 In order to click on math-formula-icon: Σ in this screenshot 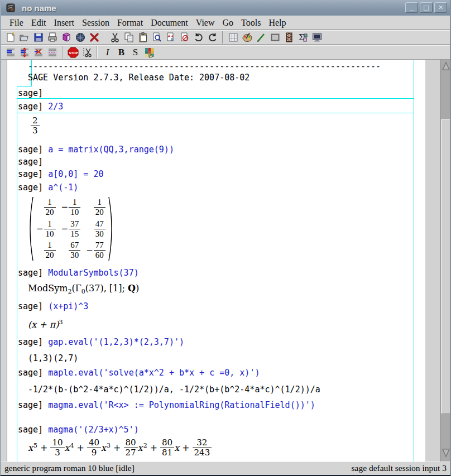, I will do `click(303, 37)`.